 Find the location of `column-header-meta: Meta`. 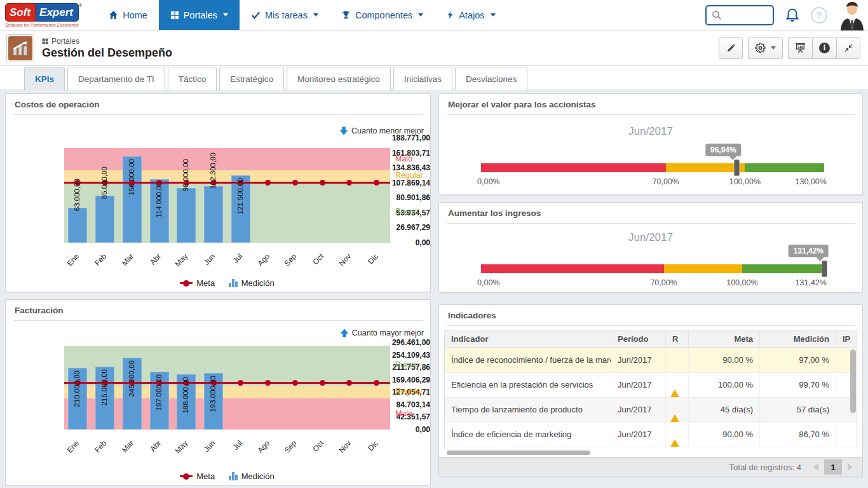

column-header-meta: Meta is located at coordinates (724, 339).